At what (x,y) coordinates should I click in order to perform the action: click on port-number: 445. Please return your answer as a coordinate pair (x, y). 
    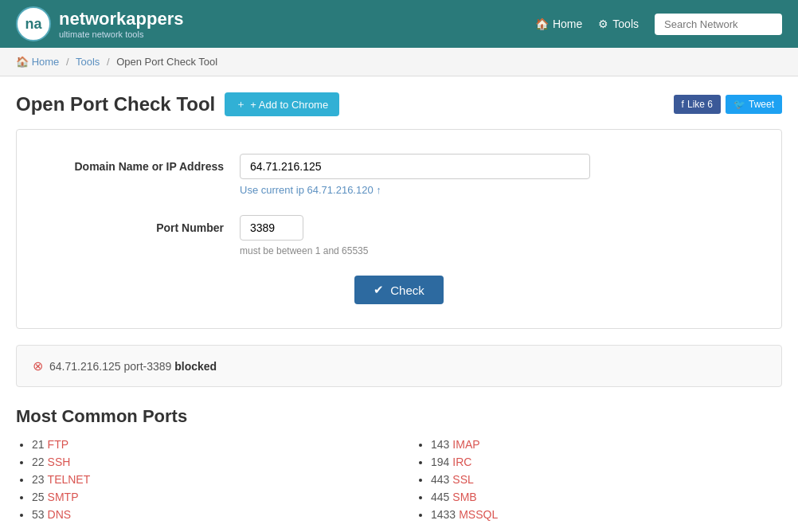
    Looking at the image, I should click on (440, 497).